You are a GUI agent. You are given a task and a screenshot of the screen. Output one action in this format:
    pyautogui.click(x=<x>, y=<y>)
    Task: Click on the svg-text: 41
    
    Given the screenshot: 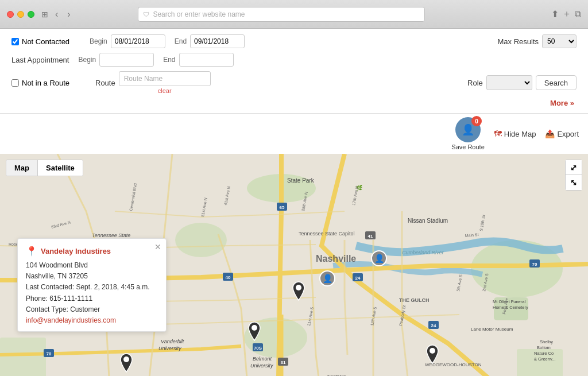 What is the action you would take?
    pyautogui.click(x=371, y=237)
    